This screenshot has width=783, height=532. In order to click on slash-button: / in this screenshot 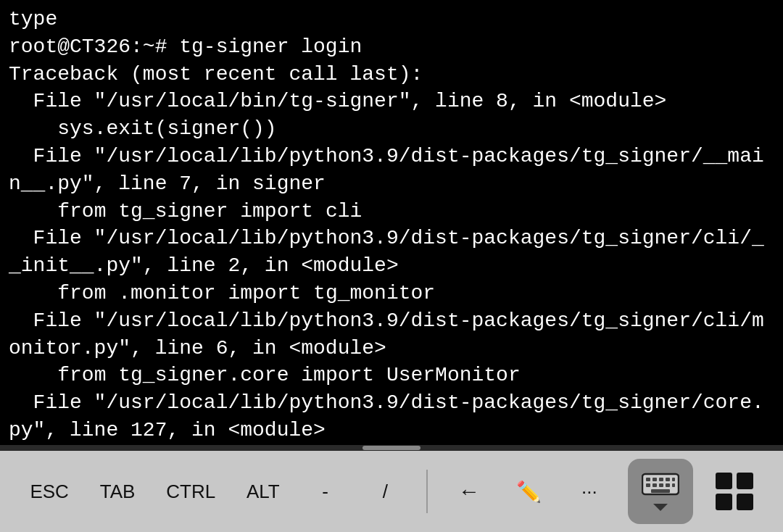, I will do `click(385, 491)`.